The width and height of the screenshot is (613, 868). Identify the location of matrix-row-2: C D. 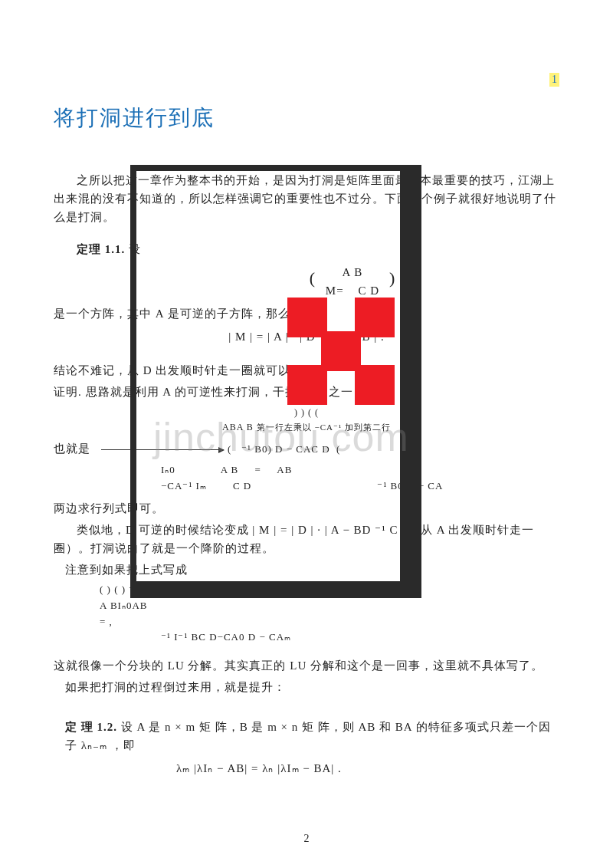
(369, 291).